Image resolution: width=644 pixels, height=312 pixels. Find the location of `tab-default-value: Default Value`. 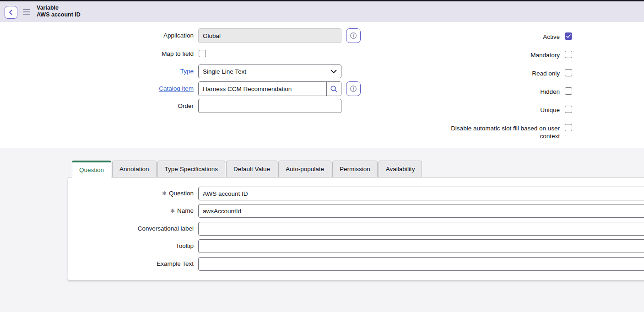

tab-default-value: Default Value is located at coordinates (252, 169).